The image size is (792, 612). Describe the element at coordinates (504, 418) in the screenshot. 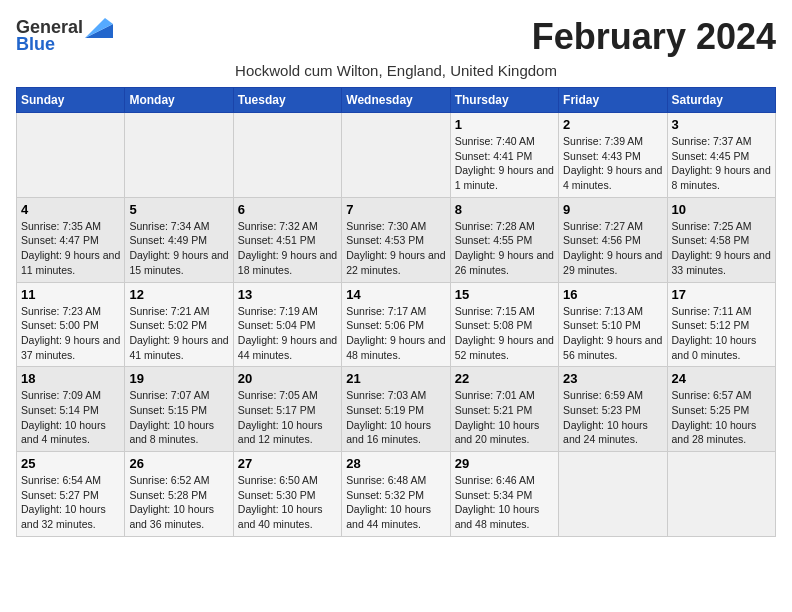

I see `day-info: Sunrise: 7:01 AM Sunset: 5:21 PM Dayligh…` at that location.